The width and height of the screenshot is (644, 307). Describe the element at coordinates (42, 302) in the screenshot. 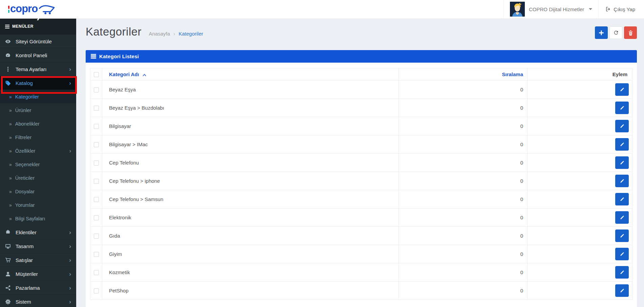

I see `sidebar-item-label: Sistem` at that location.